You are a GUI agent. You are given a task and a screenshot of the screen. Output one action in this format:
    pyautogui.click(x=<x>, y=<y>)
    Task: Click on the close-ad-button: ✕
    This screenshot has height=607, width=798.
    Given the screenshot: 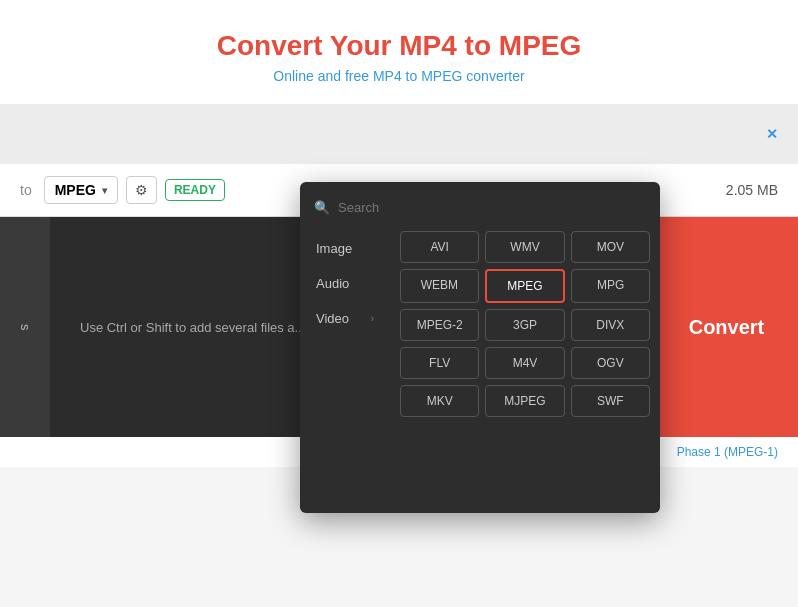 What is the action you would take?
    pyautogui.click(x=772, y=134)
    